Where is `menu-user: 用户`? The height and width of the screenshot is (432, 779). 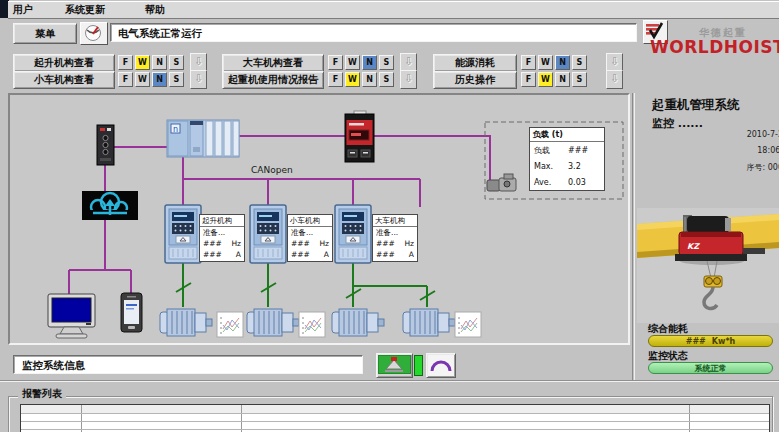 menu-user: 用户 is located at coordinates (23, 10).